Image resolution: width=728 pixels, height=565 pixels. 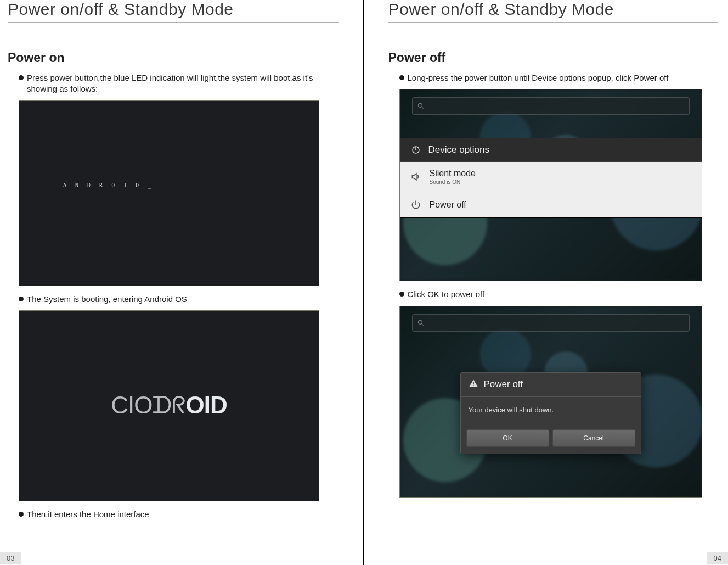 I want to click on bullet-press-power: Press power button,the blue LED indicati…, so click(x=179, y=83).